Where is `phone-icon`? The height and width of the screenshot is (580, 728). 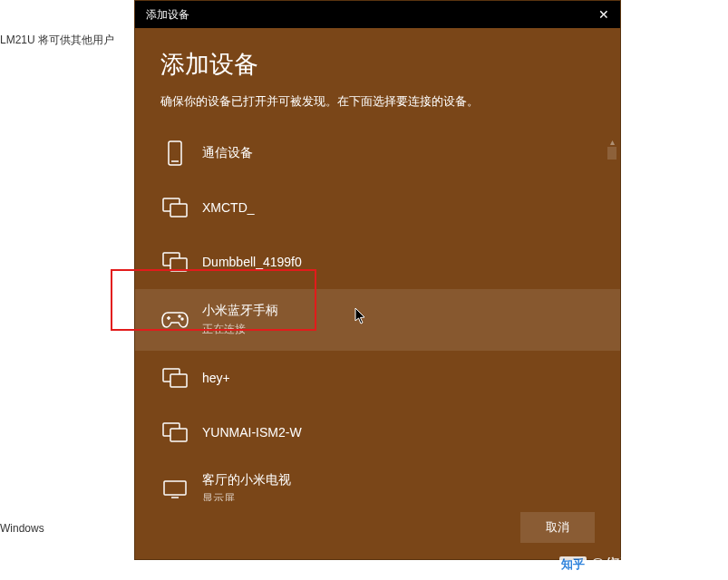 phone-icon is located at coordinates (175, 153).